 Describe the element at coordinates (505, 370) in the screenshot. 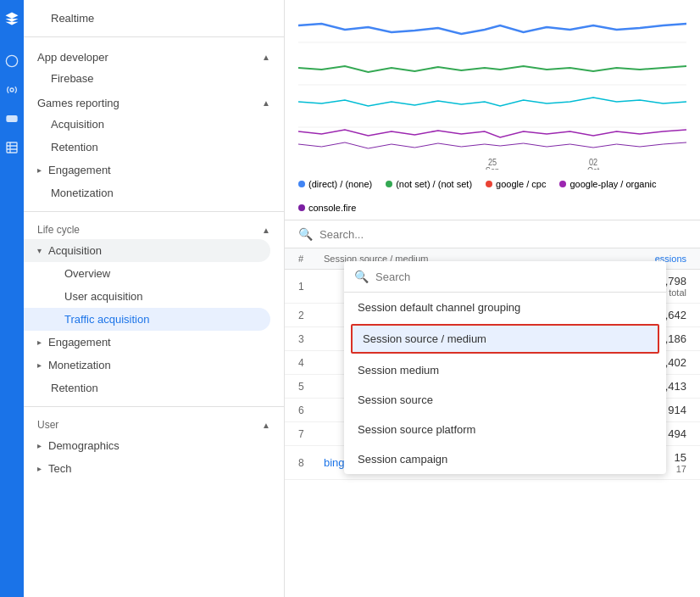

I see `dropdown-item-session-medium: Session medium` at that location.